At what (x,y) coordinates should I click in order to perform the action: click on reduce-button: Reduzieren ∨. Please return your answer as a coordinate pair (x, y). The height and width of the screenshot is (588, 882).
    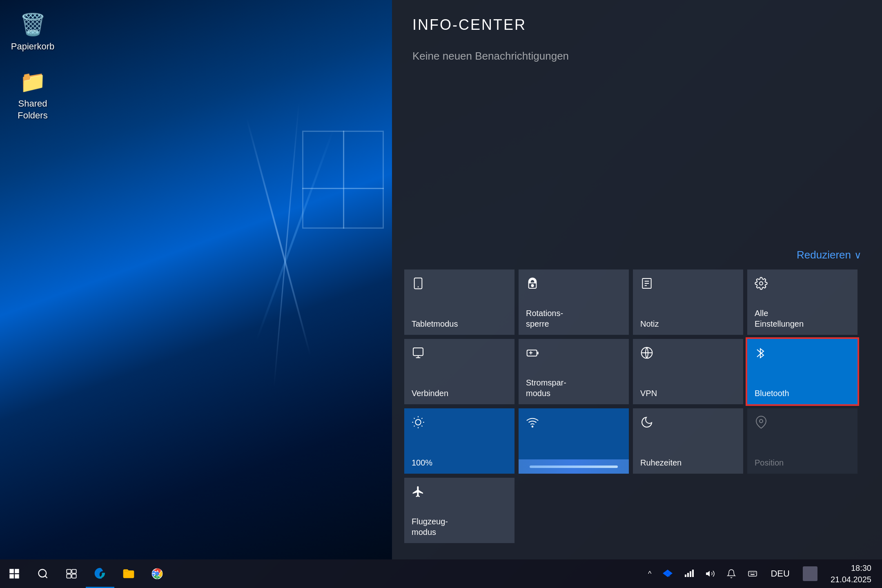
    Looking at the image, I should click on (637, 259).